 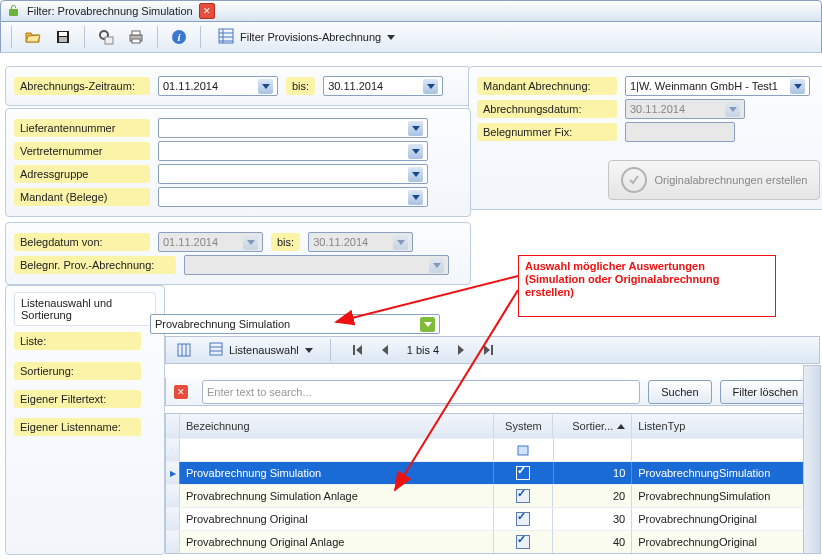 I want to click on panel-mandant: Mandant Abrechnung: 1|W. Weinmann GmbH -…, so click(x=645, y=138).